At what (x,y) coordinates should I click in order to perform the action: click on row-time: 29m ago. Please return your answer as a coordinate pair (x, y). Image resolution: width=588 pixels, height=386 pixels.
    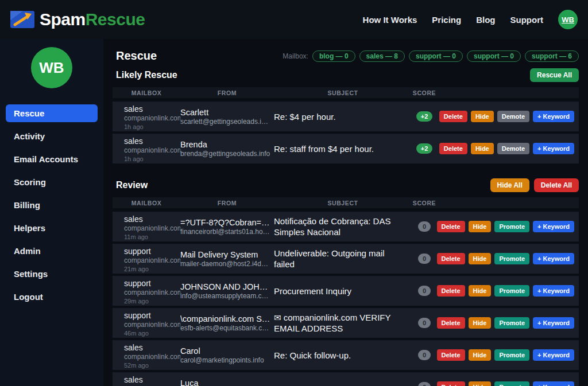
    Looking at the image, I should click on (151, 301).